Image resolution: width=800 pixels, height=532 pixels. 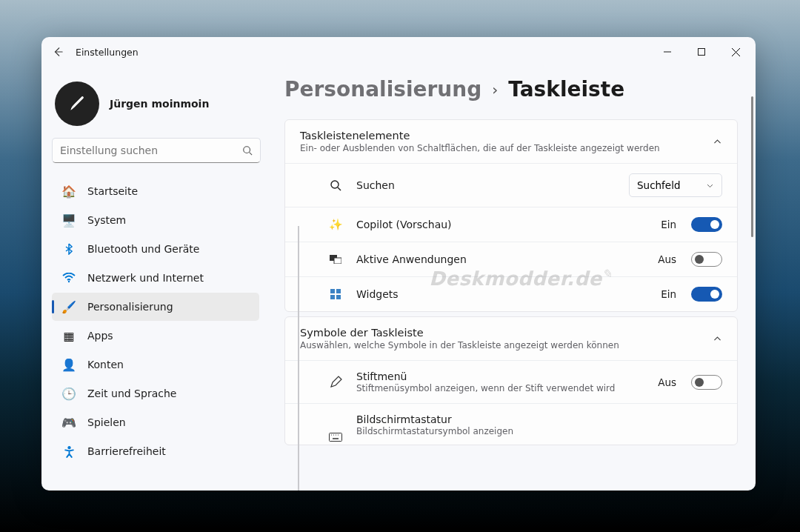 I want to click on section-title: Taskleistenelemente, so click(x=507, y=136).